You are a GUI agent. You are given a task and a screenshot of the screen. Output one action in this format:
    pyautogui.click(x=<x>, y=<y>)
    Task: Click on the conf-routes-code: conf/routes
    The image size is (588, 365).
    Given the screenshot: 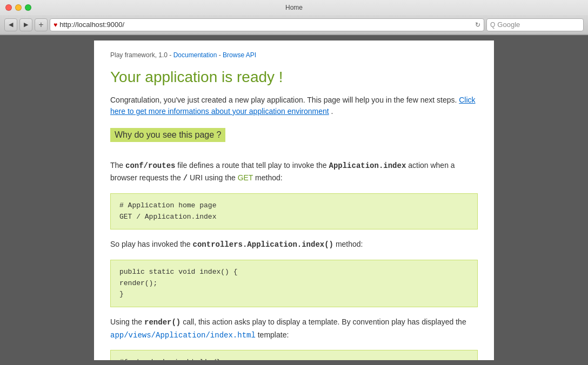 What is the action you would take?
    pyautogui.click(x=150, y=166)
    